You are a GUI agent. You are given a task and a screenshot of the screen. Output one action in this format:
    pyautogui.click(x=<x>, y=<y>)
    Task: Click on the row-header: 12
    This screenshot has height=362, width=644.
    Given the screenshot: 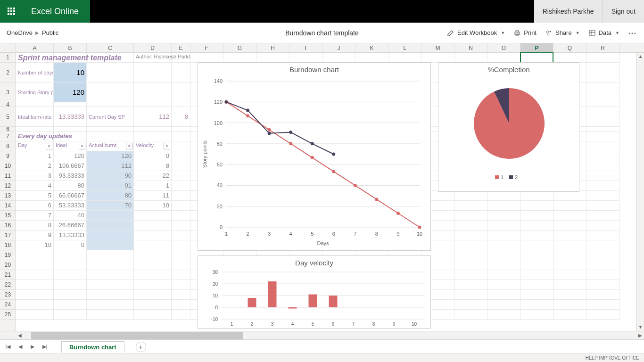 What is the action you would take?
    pyautogui.click(x=8, y=186)
    